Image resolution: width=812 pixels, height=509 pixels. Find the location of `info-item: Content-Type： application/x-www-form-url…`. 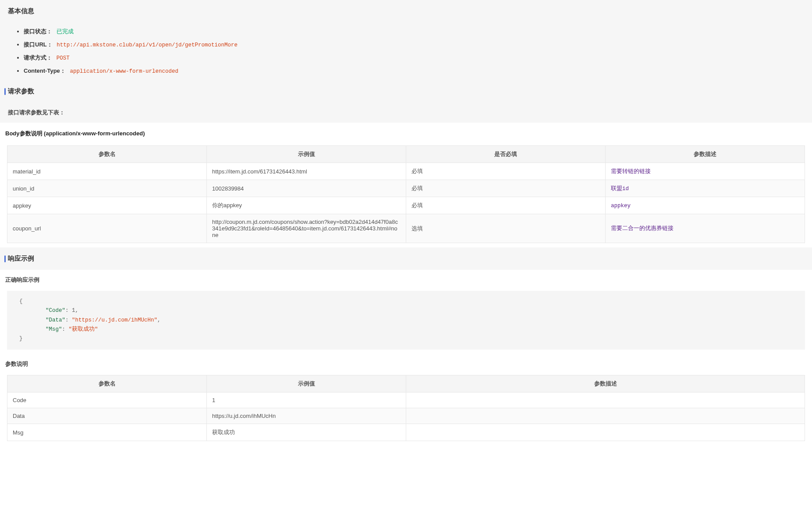

info-item: Content-Type： application/x-www-form-url… is located at coordinates (418, 71).